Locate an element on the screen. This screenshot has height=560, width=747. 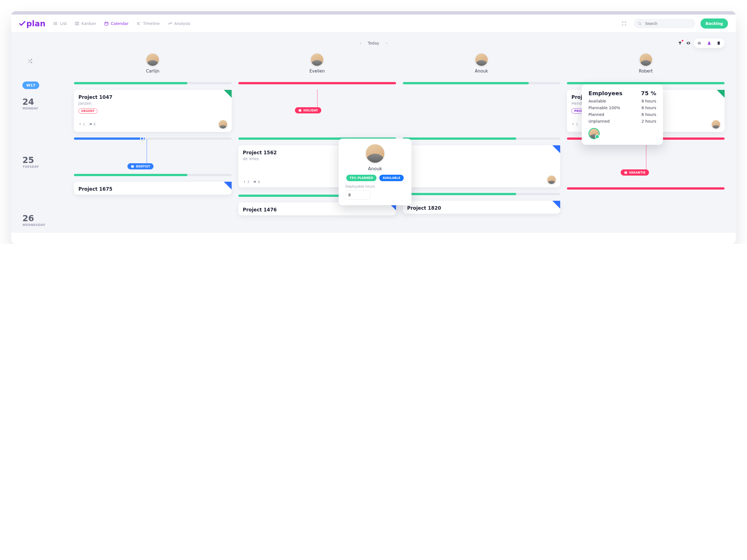
card-title: Project 1476 is located at coordinates (317, 210).